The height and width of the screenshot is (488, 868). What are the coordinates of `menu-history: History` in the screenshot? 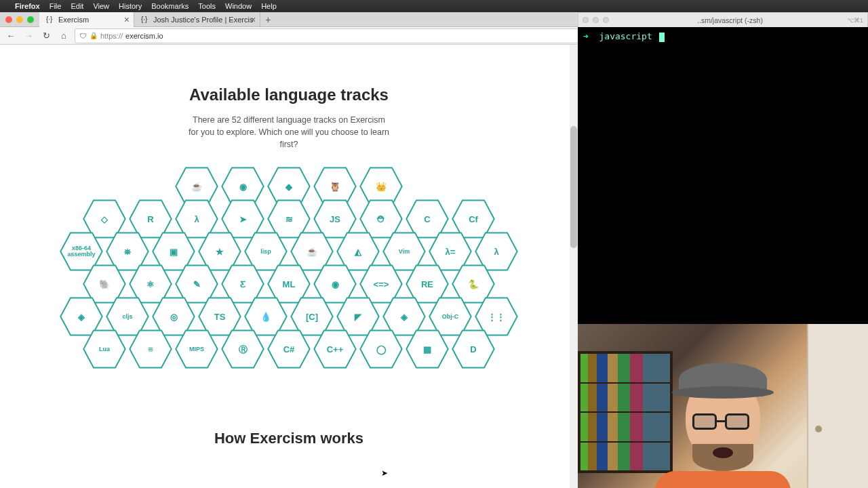 It's located at (130, 6).